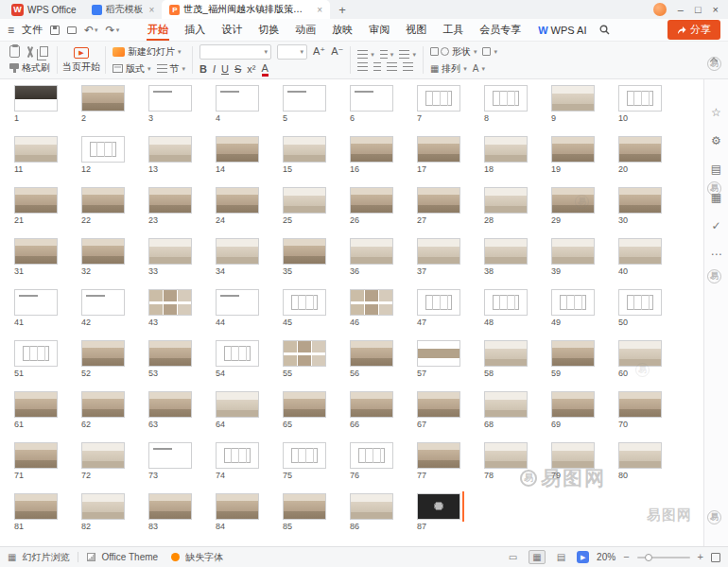  I want to click on play-slideshow-button: ▶, so click(582, 558).